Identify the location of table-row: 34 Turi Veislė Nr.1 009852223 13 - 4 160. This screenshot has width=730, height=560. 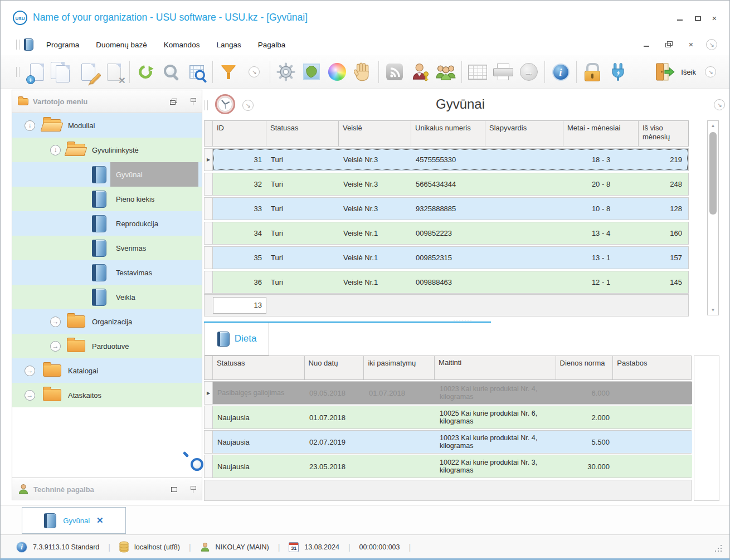
(446, 233).